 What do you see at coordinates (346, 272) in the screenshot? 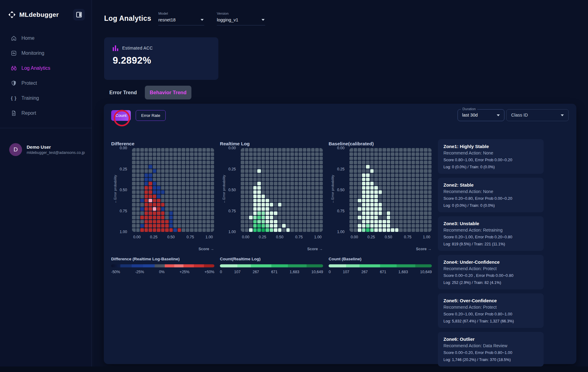
I see `legend-tick: 107` at bounding box center [346, 272].